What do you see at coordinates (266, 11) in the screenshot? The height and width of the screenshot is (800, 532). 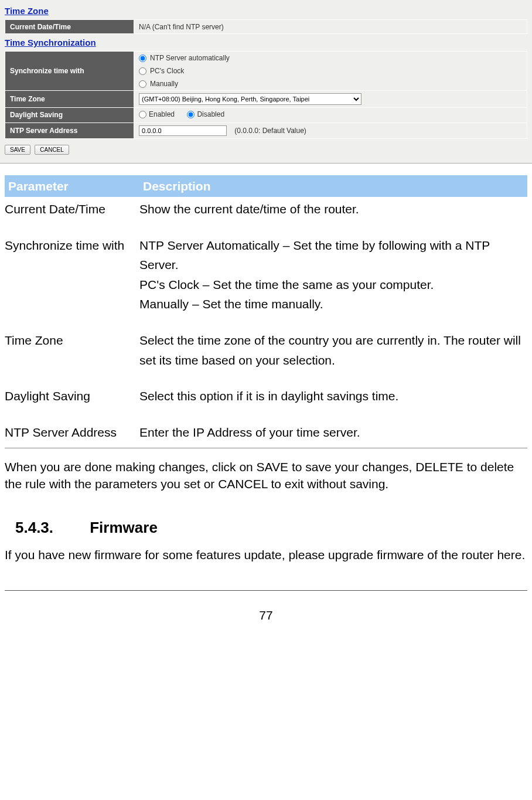 I see `section-title-timezone: Time Zone` at bounding box center [266, 11].